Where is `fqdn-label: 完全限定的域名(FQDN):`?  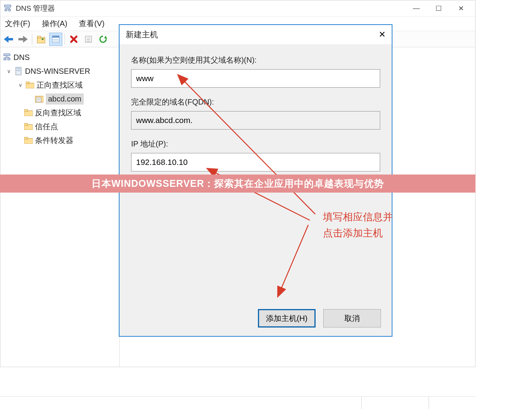 fqdn-label: 完全限定的域名(FQDN): is located at coordinates (256, 102).